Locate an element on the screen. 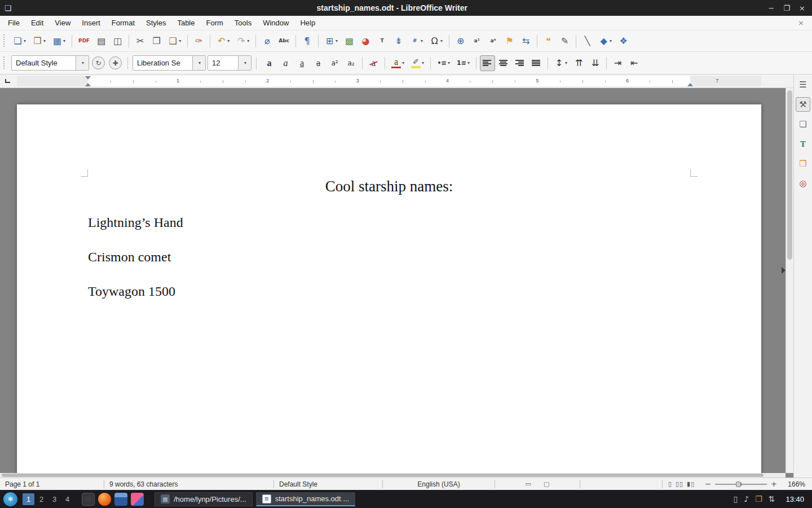 The width and height of the screenshot is (812, 508). highlighting-color-dropdown: ▾ is located at coordinates (423, 63).